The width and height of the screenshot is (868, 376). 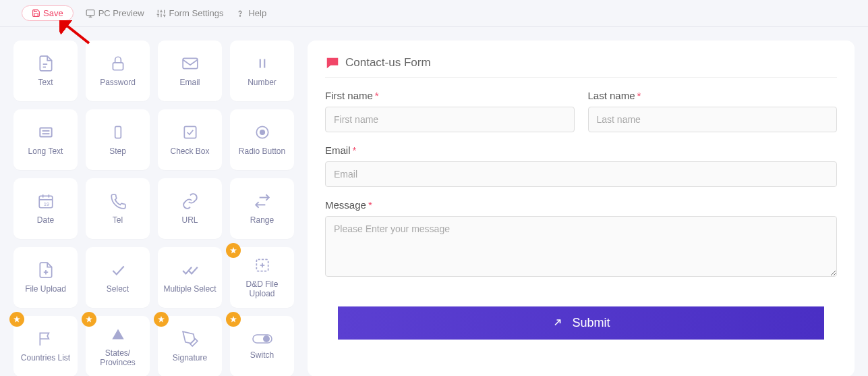 I want to click on message-field: Message*, so click(x=581, y=239).